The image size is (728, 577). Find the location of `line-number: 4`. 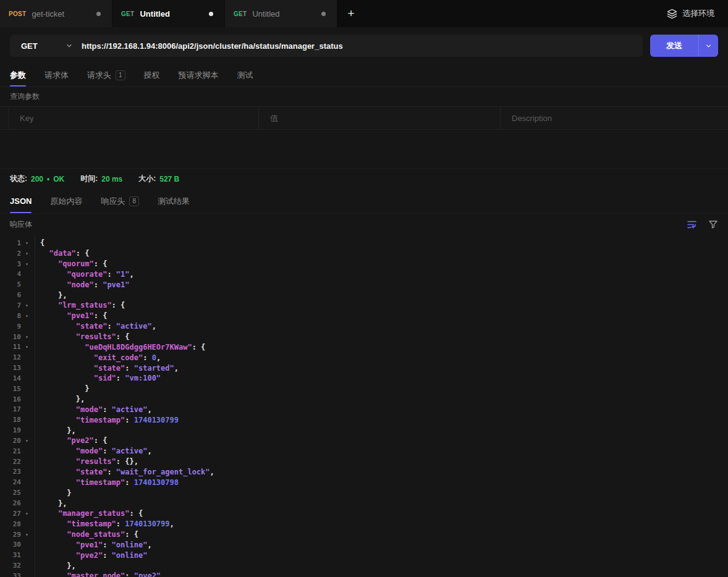

line-number: 4 is located at coordinates (12, 274).